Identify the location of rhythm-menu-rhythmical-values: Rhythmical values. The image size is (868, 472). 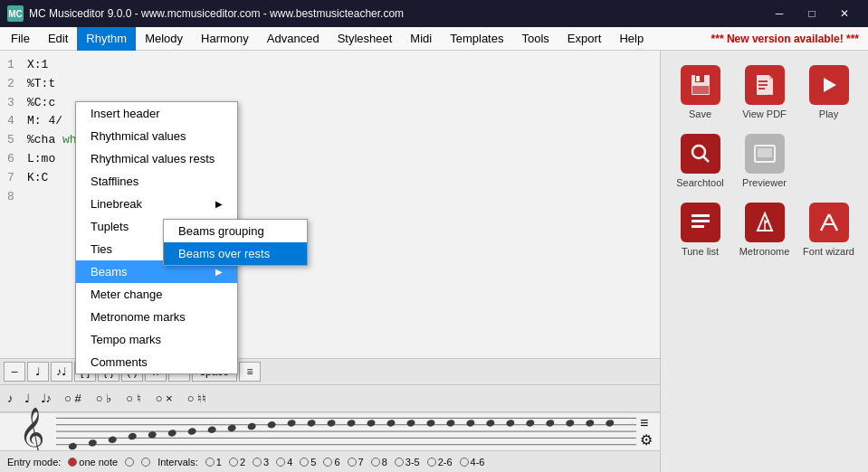
(157, 136).